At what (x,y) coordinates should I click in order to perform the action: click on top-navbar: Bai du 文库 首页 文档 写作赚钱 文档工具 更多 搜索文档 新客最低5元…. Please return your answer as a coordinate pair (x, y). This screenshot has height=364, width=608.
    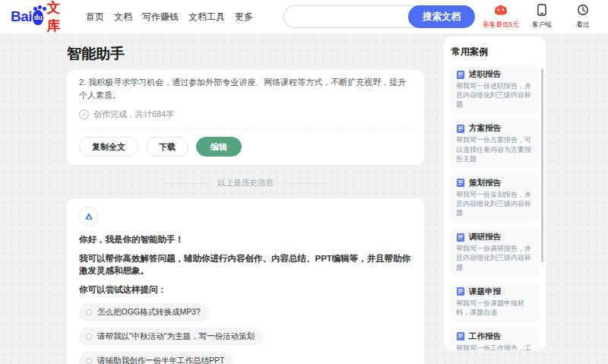
    Looking at the image, I should click on (304, 17).